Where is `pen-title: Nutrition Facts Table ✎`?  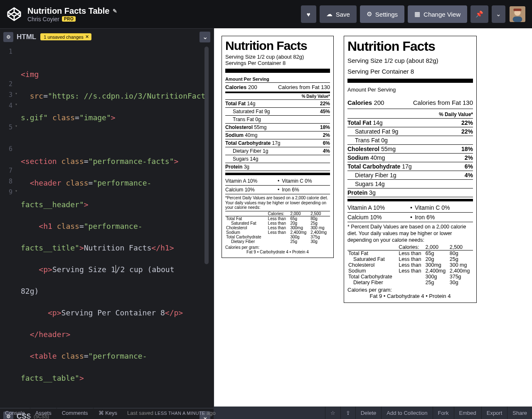
pen-title: Nutrition Facts Table ✎ is located at coordinates (72, 11).